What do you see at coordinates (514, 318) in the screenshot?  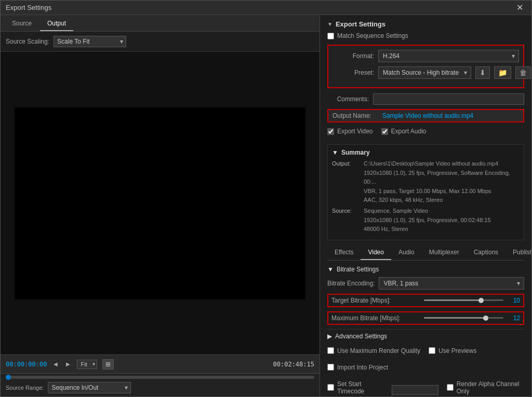 I see `max-bitrate-value: 12` at bounding box center [514, 318].